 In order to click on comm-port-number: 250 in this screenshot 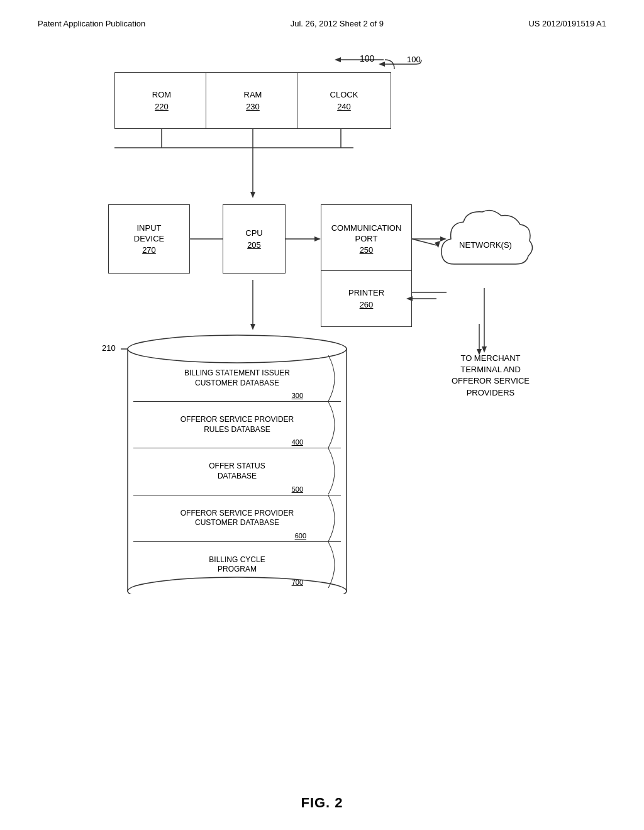, I will do `click(367, 250)`.